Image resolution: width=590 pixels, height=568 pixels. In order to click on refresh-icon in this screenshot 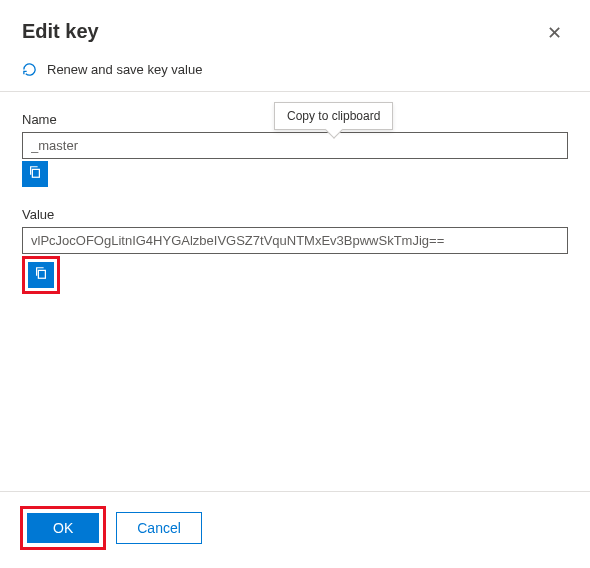, I will do `click(30, 70)`.